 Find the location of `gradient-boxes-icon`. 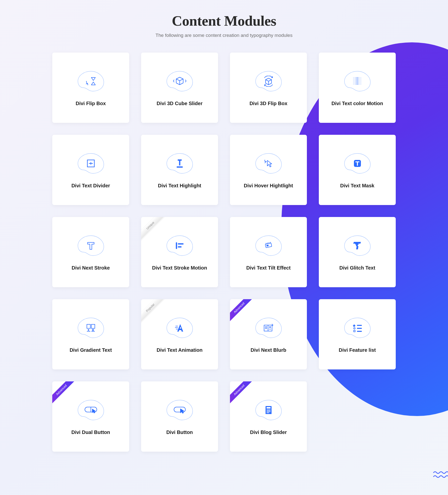

gradient-boxes-icon is located at coordinates (91, 328).